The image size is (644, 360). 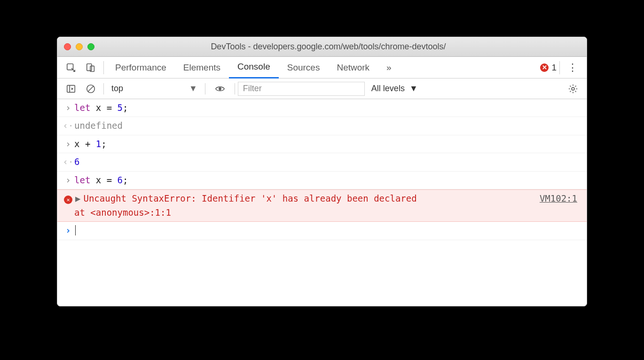 What do you see at coordinates (322, 231) in the screenshot?
I see `console-prompt-row: ›` at bounding box center [322, 231].